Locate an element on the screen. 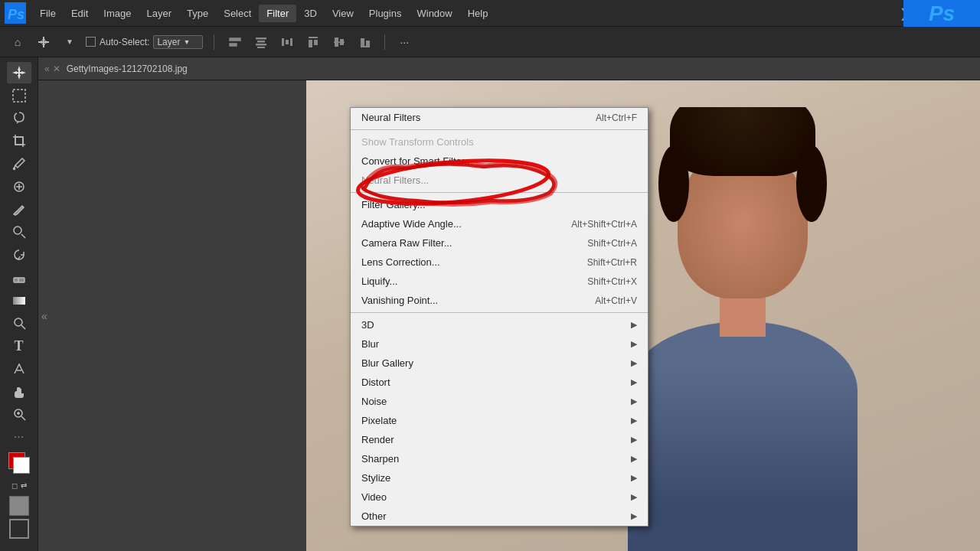  distribute-icon is located at coordinates (287, 42).